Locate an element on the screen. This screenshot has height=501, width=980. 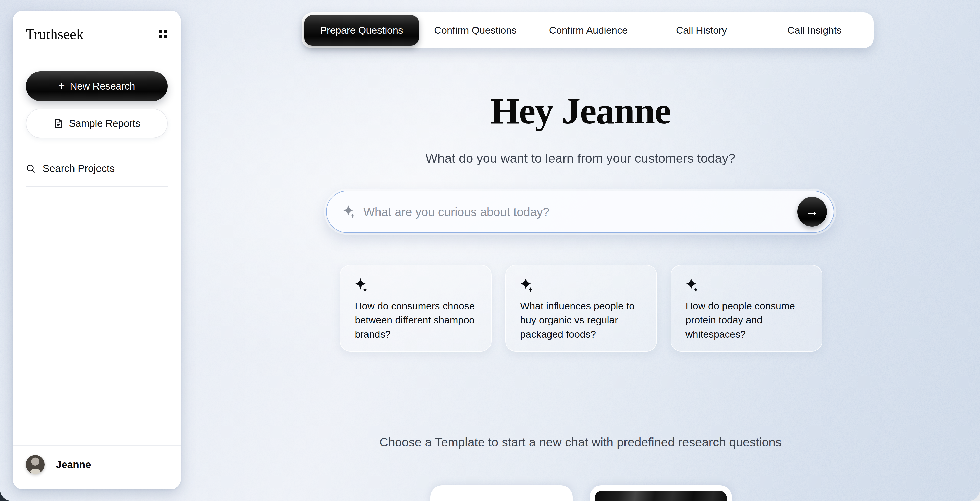
new-research-label: New Research is located at coordinates (103, 86).